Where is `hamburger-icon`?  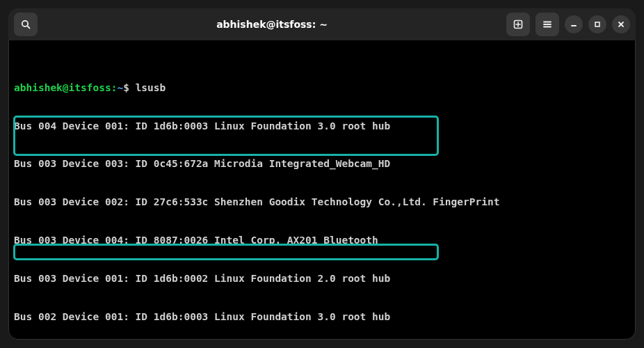 hamburger-icon is located at coordinates (547, 24).